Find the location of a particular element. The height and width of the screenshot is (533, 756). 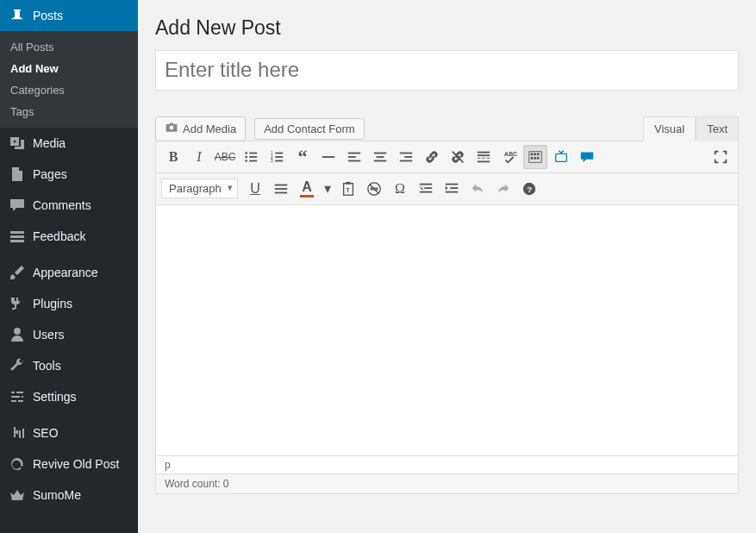

tv-icon-button is located at coordinates (561, 157).